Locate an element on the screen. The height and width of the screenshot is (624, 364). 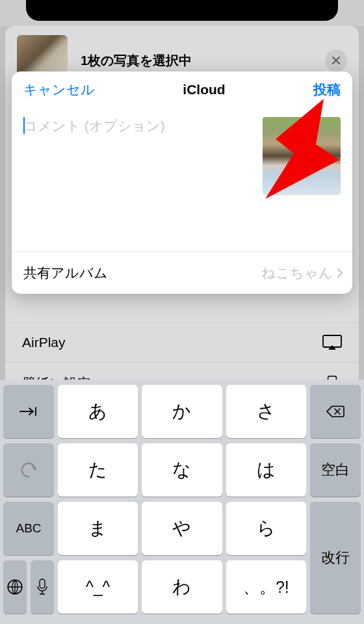
key-ha: は is located at coordinates (266, 470).